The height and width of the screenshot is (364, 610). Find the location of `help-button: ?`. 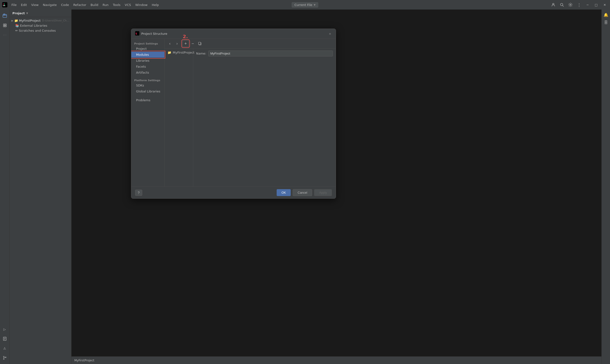

help-button: ? is located at coordinates (139, 193).